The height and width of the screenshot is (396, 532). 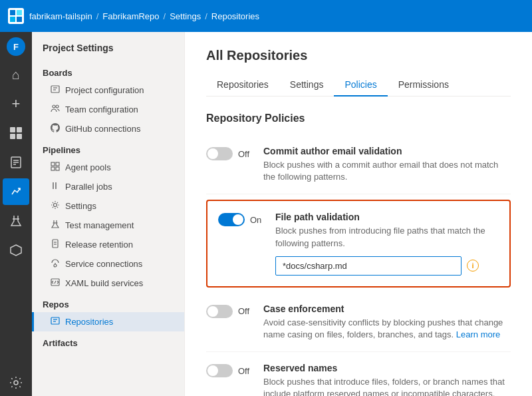 What do you see at coordinates (387, 171) in the screenshot?
I see `policy-desc-commit-email: Block pushes with a commit author email …` at bounding box center [387, 171].